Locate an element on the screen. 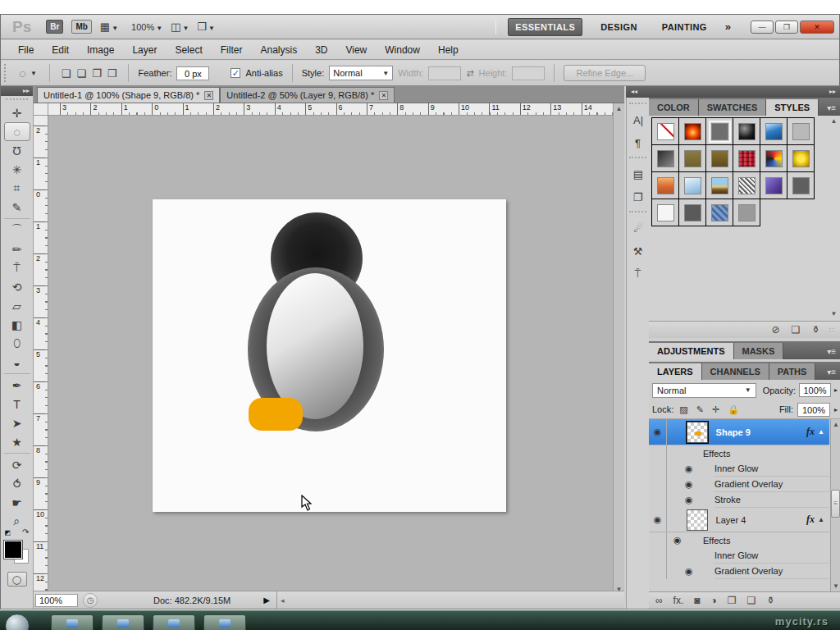 This screenshot has height=630, width=840. tool-button: ◧ is located at coordinates (17, 325).